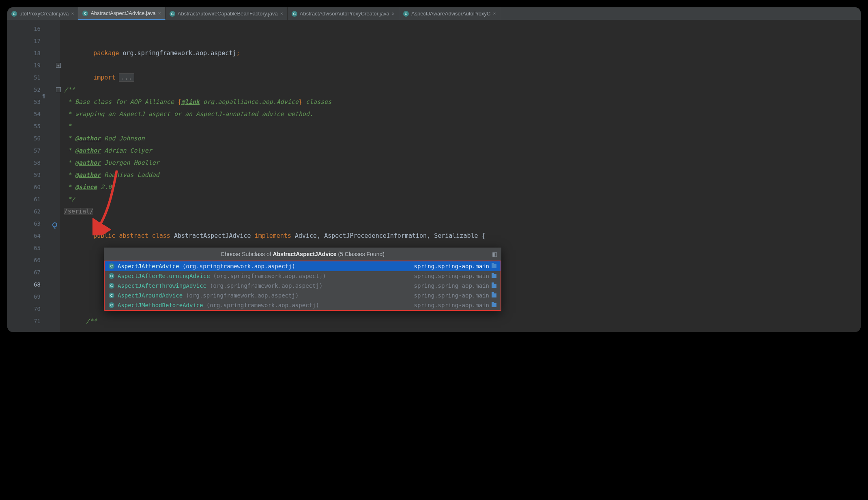  I want to click on overridden-gutter-icon, so click(55, 224).